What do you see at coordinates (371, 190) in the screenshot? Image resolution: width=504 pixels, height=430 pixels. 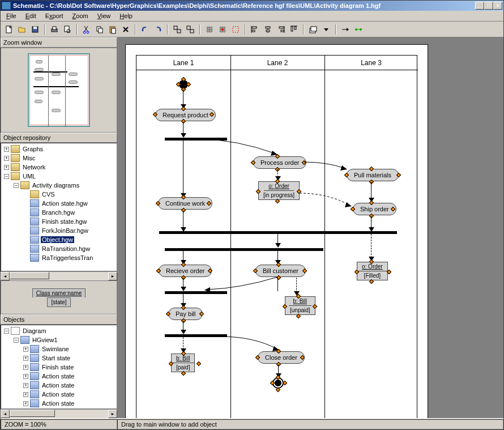 I see `arrow` at bounding box center [371, 190].